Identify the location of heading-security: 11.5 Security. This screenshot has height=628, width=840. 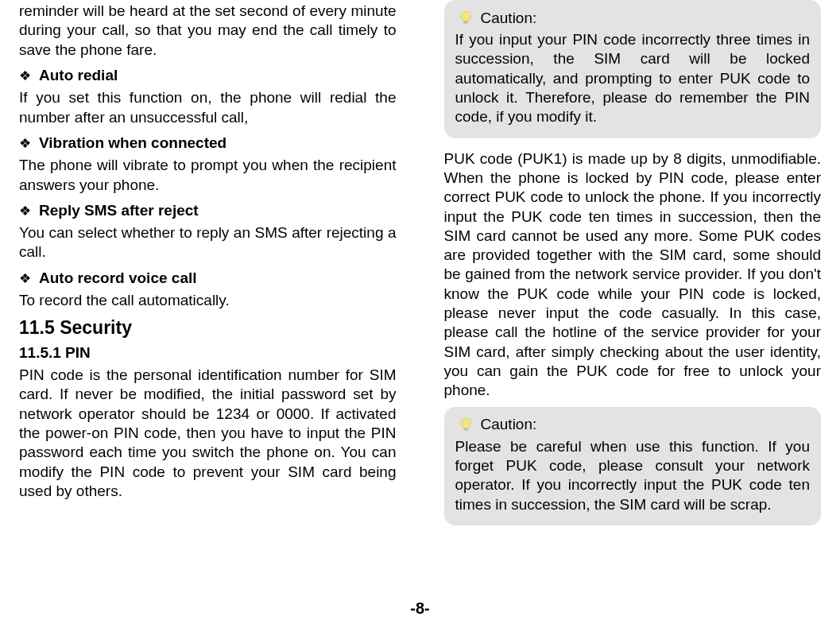
(208, 328).